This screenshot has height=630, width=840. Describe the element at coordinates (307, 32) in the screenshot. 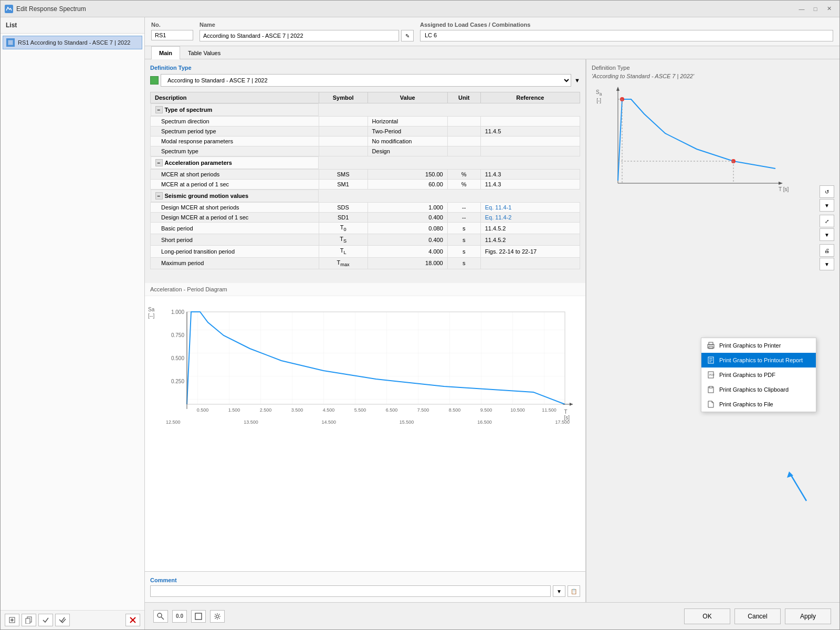

I see `name-field-group: Name ✎` at that location.